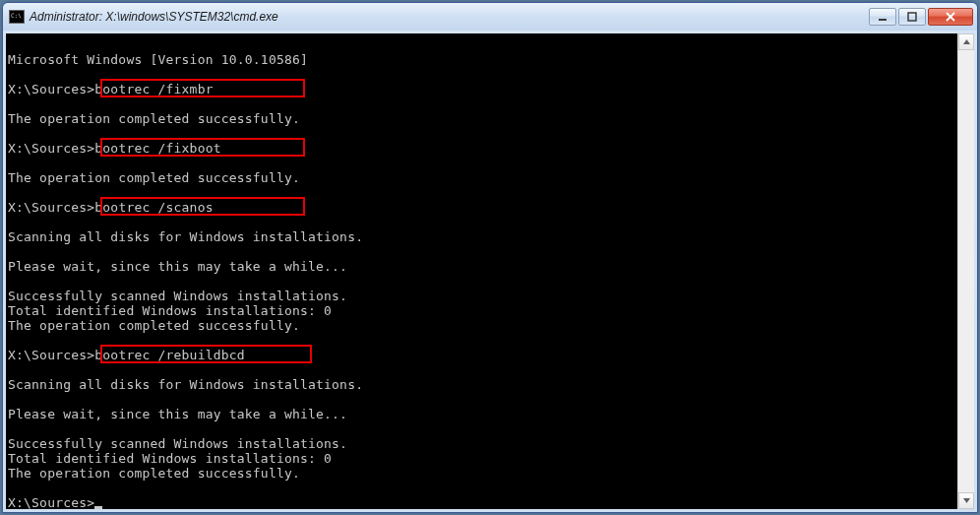 The image size is (980, 515). What do you see at coordinates (169, 354) in the screenshot?
I see `command-text: bootrec /rebuildbcd` at bounding box center [169, 354].